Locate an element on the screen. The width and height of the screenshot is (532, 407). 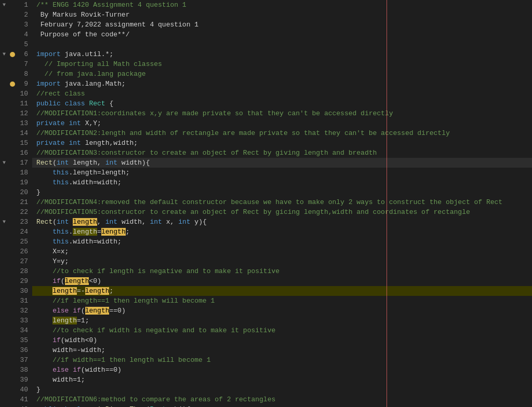
gutter-row: 31 is located at coordinates (16, 301).